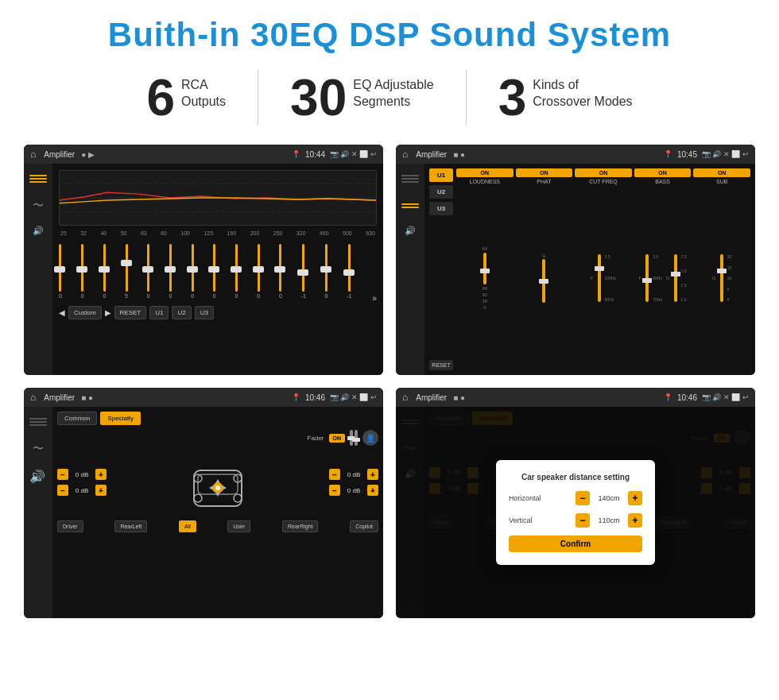 This screenshot has width=779, height=700. I want to click on eq-slider-6: 0, so click(192, 271).